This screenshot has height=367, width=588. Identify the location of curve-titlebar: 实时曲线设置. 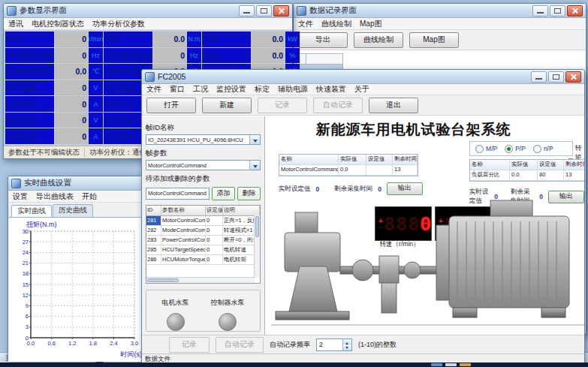
(83, 183).